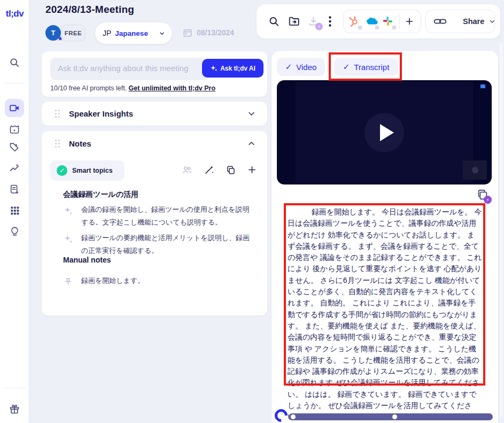 The image size is (504, 423). I want to click on manual-note-text: 録画を開始します。, so click(166, 281).